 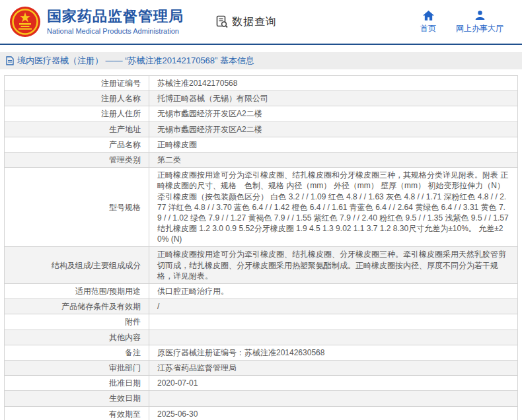 What do you see at coordinates (262, 265) in the screenshot?
I see `table-row: 结构及组成/主要组成成分正畸橡皮圈按用途可分为牵引橡皮圈、结扎橡皮圈、分牙橡皮圈…` at bounding box center [262, 265].